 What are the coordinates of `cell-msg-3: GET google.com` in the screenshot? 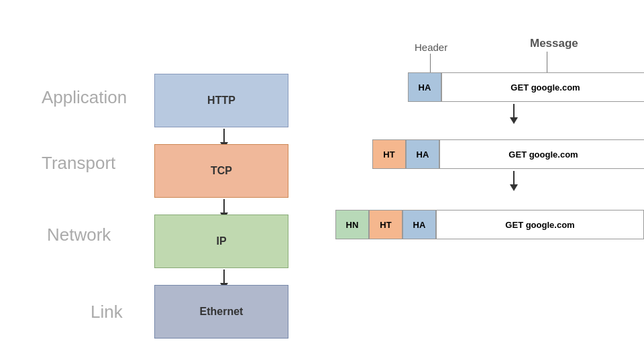 It's located at (540, 225).